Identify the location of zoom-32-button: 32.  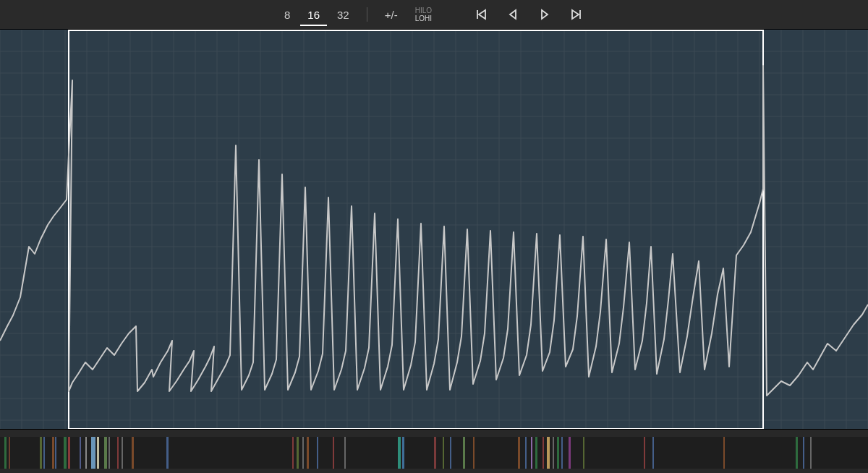
(343, 14).